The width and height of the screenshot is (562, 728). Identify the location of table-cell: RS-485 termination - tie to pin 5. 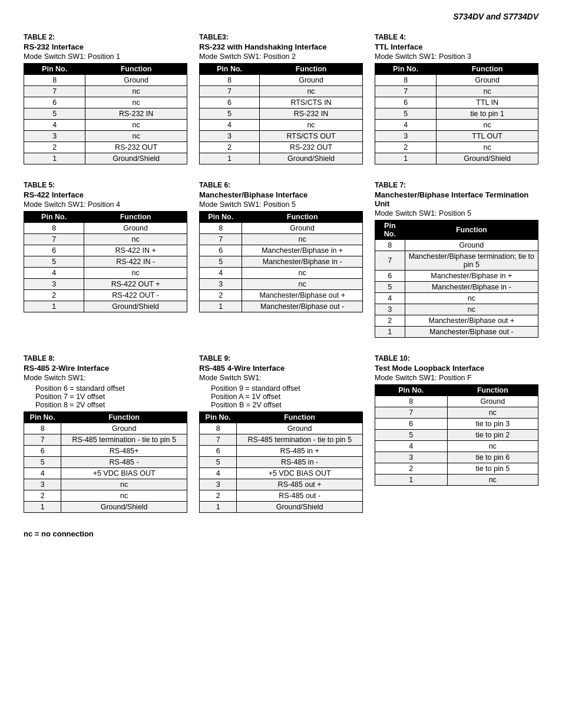
(124, 440).